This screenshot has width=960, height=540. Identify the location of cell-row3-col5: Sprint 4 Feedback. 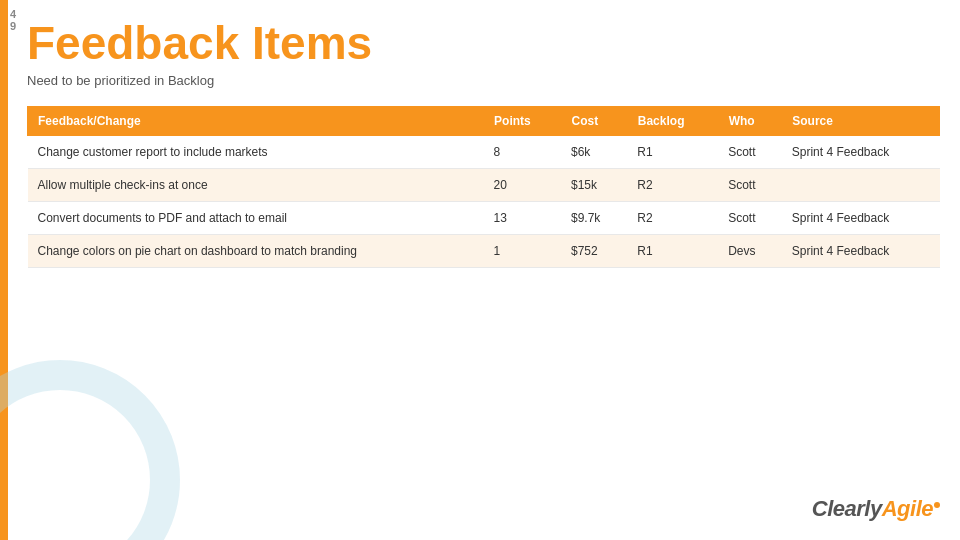
(861, 250).